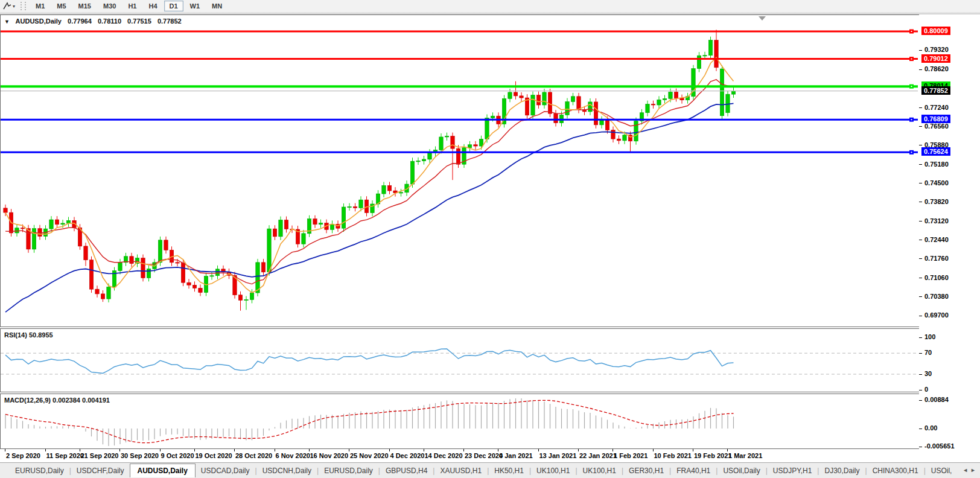 The width and height of the screenshot is (980, 478). I want to click on price-axis-label: 0.77240, so click(937, 107).